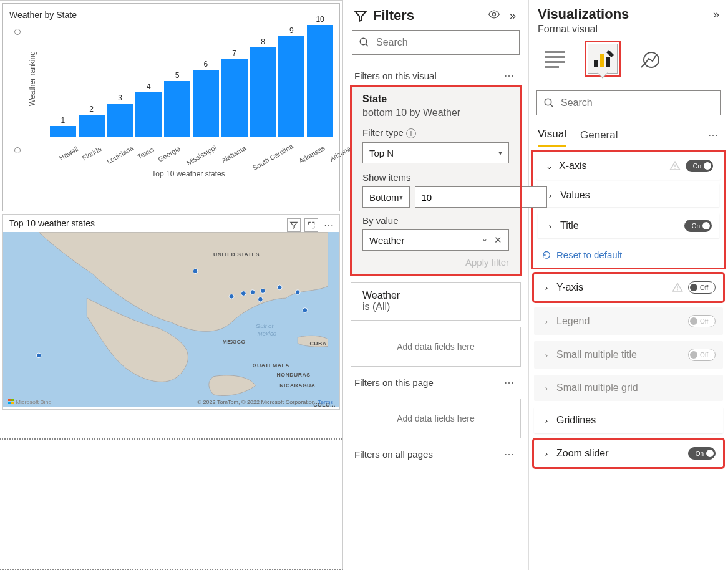  I want to click on tab-general: General, so click(599, 135).